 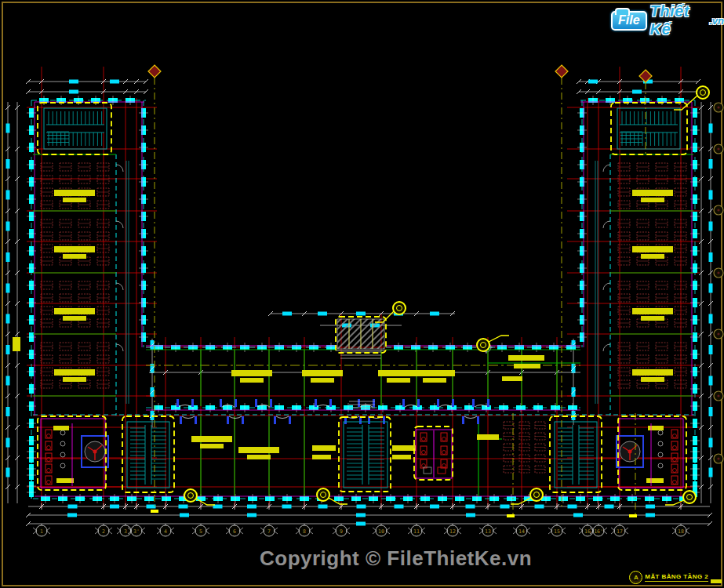 I want to click on svg-text: 10, so click(x=381, y=532).